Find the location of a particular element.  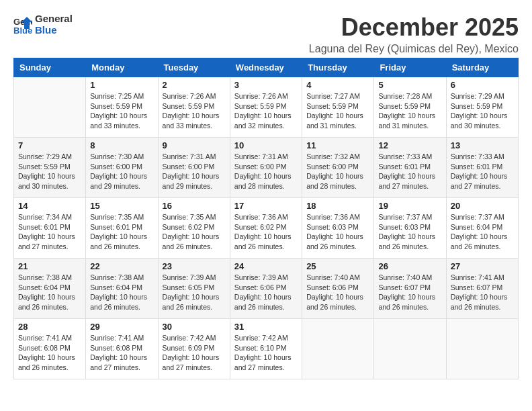

day-info: Sunrise: 7:37 AMSunset: 6:03 PMDaylight:… is located at coordinates (410, 232).